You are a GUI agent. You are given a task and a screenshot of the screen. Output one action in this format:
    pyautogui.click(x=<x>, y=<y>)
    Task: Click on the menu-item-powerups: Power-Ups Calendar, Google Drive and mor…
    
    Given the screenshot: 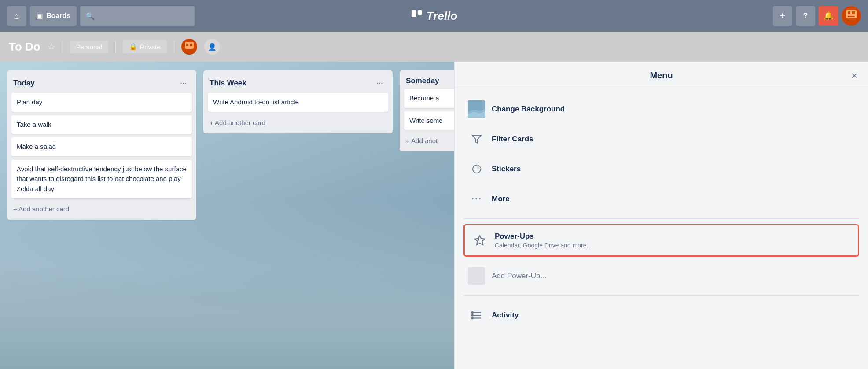 What is the action you would take?
    pyautogui.click(x=661, y=240)
    